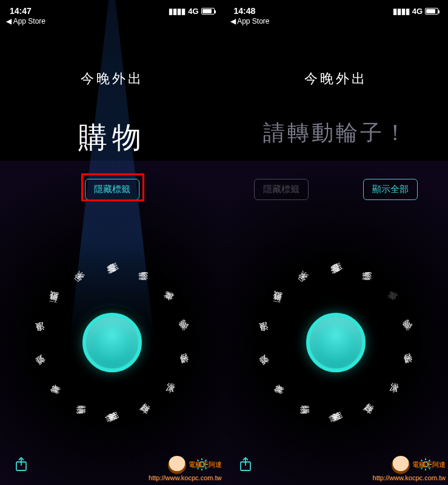 This screenshot has height=485, width=448. I want to click on action-row: 隱藏標籤, so click(112, 189).